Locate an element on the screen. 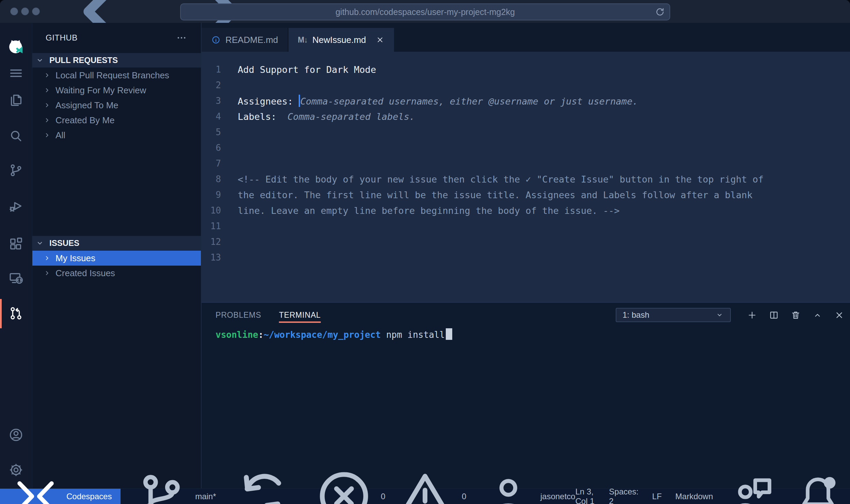 The height and width of the screenshot is (504, 850). branch-status: main* is located at coordinates (173, 485).